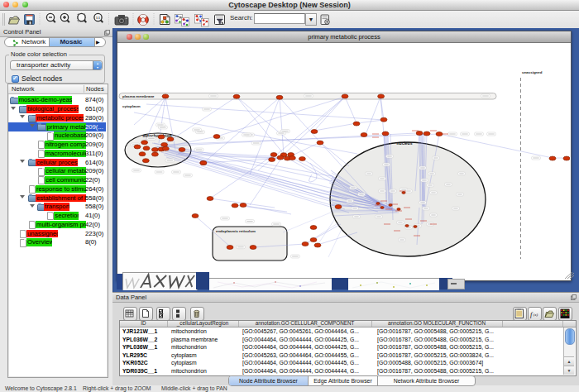  I want to click on svg-text: nucleus, so click(405, 143).